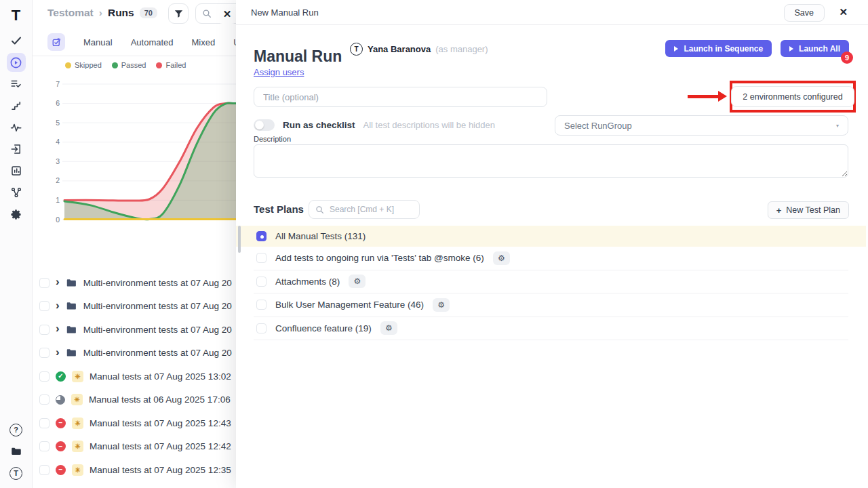  Describe the element at coordinates (399, 49) in the screenshot. I see `owner-name: Yana Baranova` at that location.